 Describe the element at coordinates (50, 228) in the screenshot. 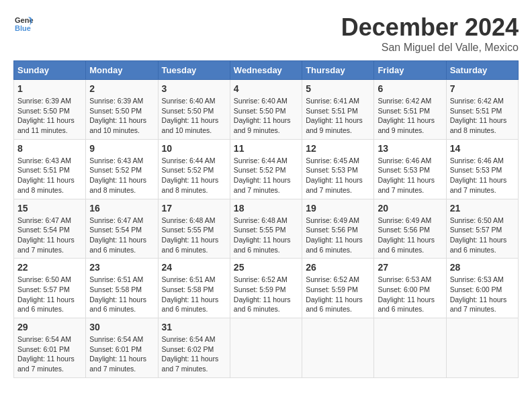

I see `calendar-cell: 15Sunrise: 6:47 AM Sunset: 5:54 PM Dayli…` at that location.